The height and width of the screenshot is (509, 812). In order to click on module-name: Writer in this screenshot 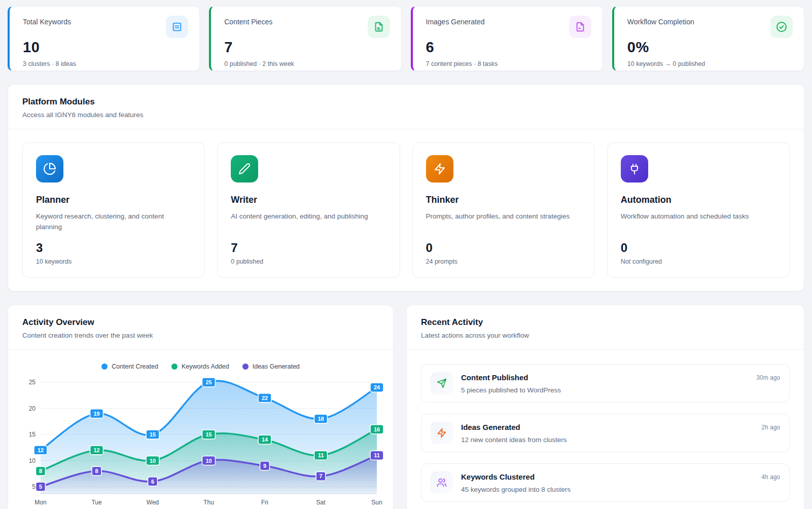, I will do `click(308, 200)`.